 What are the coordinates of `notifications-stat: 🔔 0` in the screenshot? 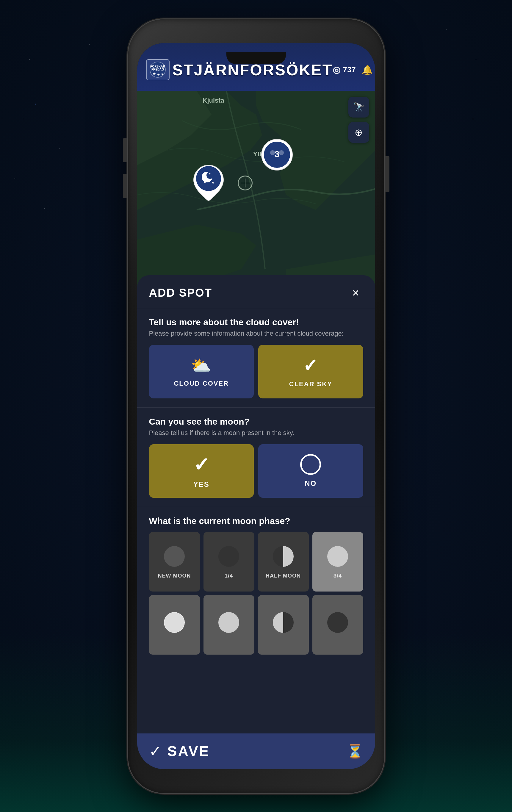 It's located at (368, 69).